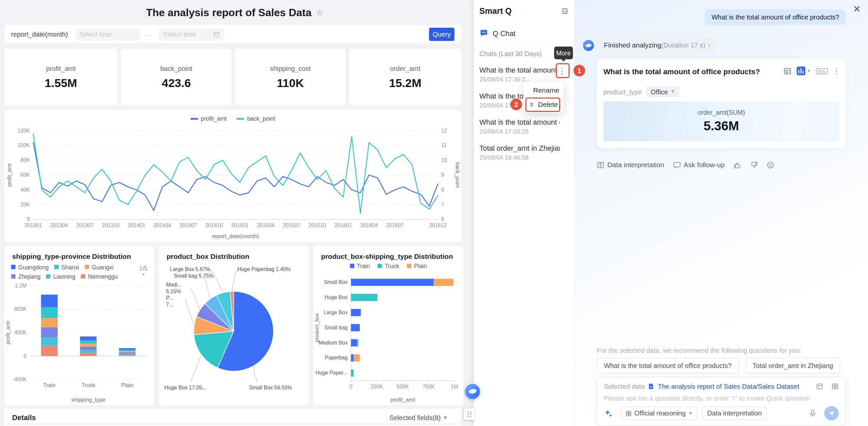 This screenshot has height=426, width=868. I want to click on q-chat-entry: Q Chat, so click(524, 33).